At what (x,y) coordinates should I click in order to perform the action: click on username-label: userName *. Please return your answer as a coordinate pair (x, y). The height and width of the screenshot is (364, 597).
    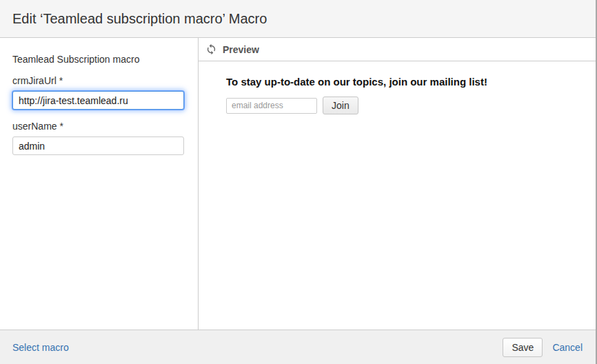
    Looking at the image, I should click on (99, 126).